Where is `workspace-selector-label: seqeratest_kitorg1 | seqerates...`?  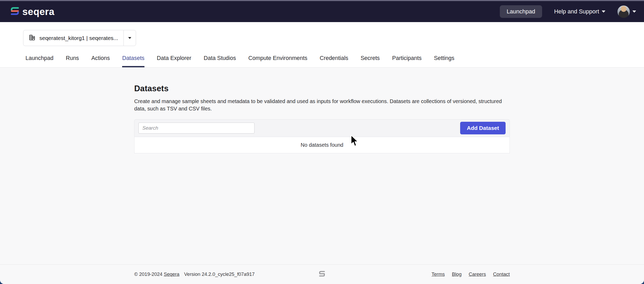 workspace-selector-label: seqeratest_kitorg1 | seqerates... is located at coordinates (79, 38).